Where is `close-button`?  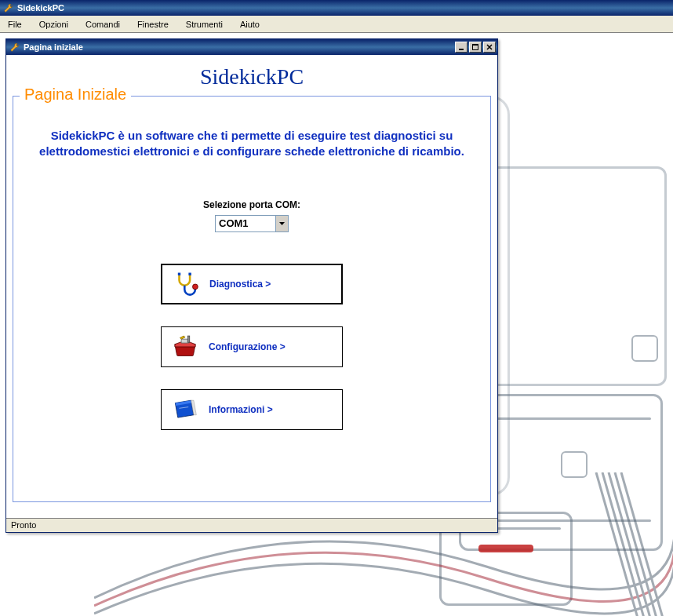 close-button is located at coordinates (489, 47).